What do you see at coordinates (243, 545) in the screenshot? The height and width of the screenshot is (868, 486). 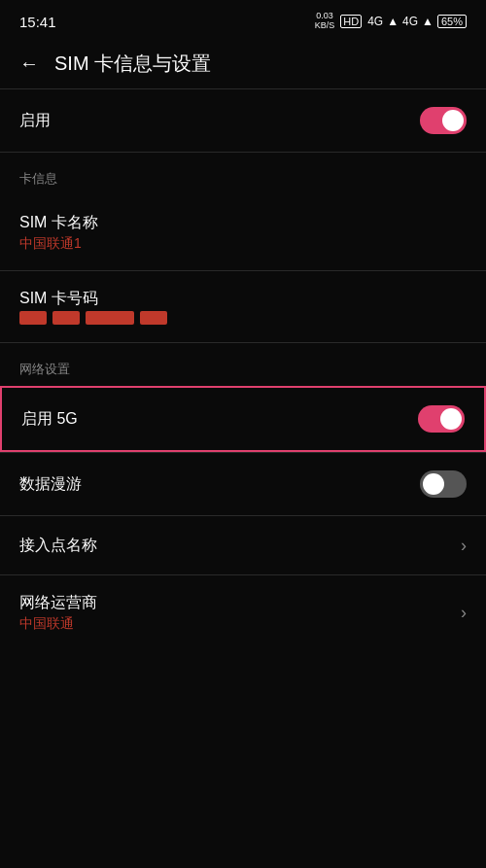 I see `apn-row: 接入点名称 ›` at bounding box center [243, 545].